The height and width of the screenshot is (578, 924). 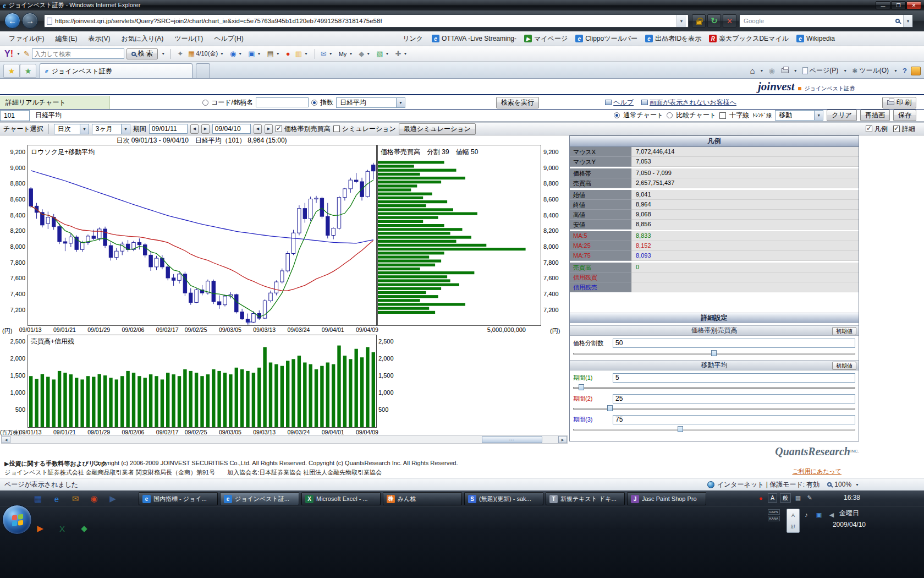 What do you see at coordinates (274, 54) in the screenshot?
I see `briefcase-icon: ▤` at bounding box center [274, 54].